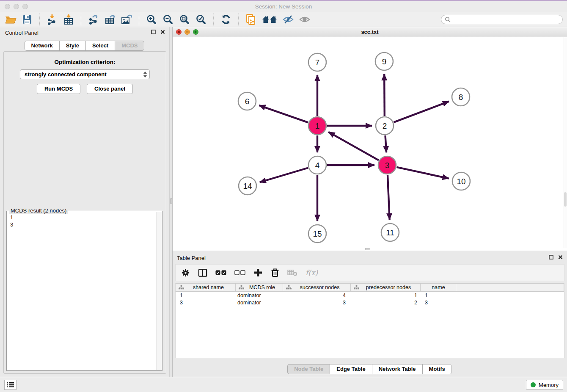 Image resolution: width=567 pixels, height=392 pixels. I want to click on tab-style: Style, so click(73, 46).